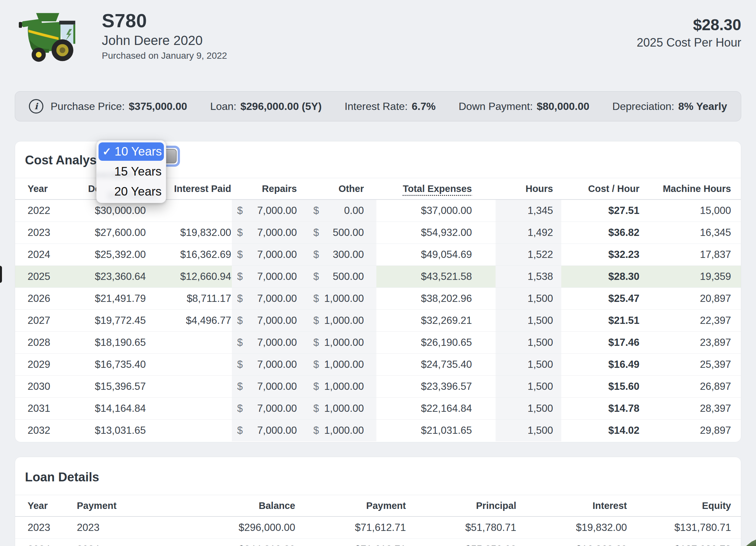 This screenshot has height=546, width=756. I want to click on col-header-total-expenses: Total Expenses, so click(436, 189).